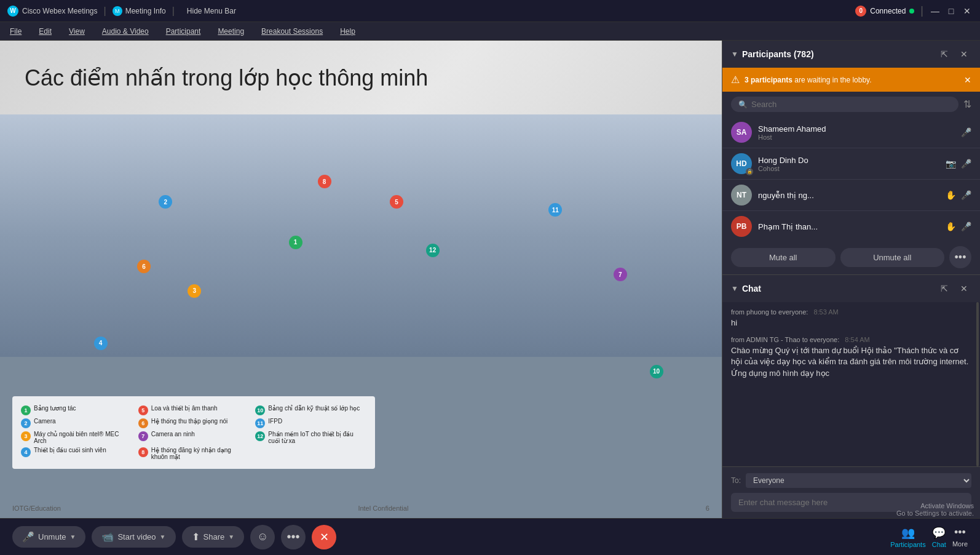  What do you see at coordinates (117, 11) in the screenshot?
I see `meeting-icon: M` at bounding box center [117, 11].